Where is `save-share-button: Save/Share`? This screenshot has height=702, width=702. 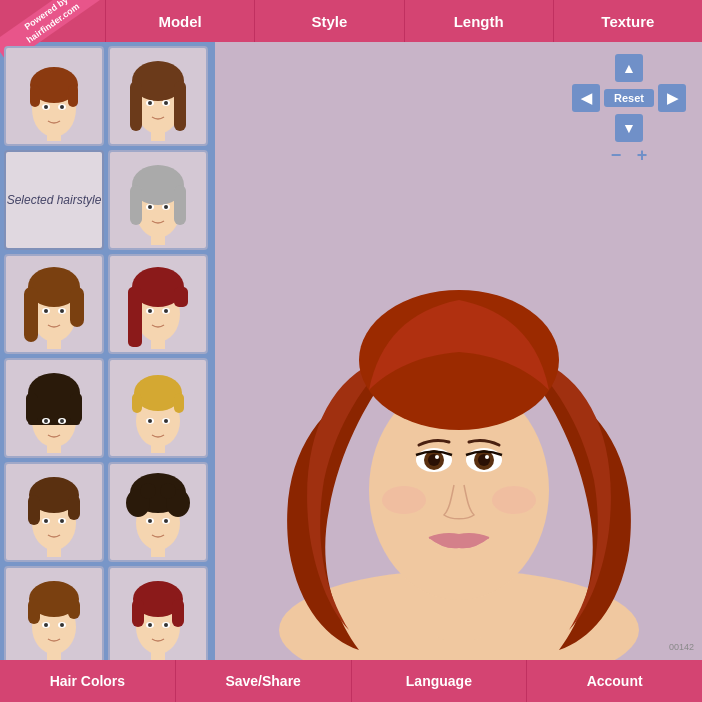 save-share-button: Save/Share is located at coordinates (264, 681).